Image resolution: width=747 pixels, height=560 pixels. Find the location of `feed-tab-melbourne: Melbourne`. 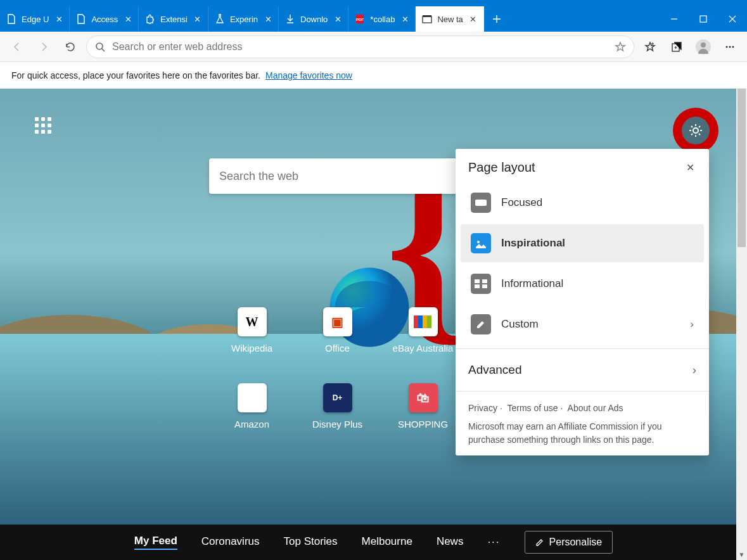

feed-tab-melbourne: Melbourne is located at coordinates (387, 542).